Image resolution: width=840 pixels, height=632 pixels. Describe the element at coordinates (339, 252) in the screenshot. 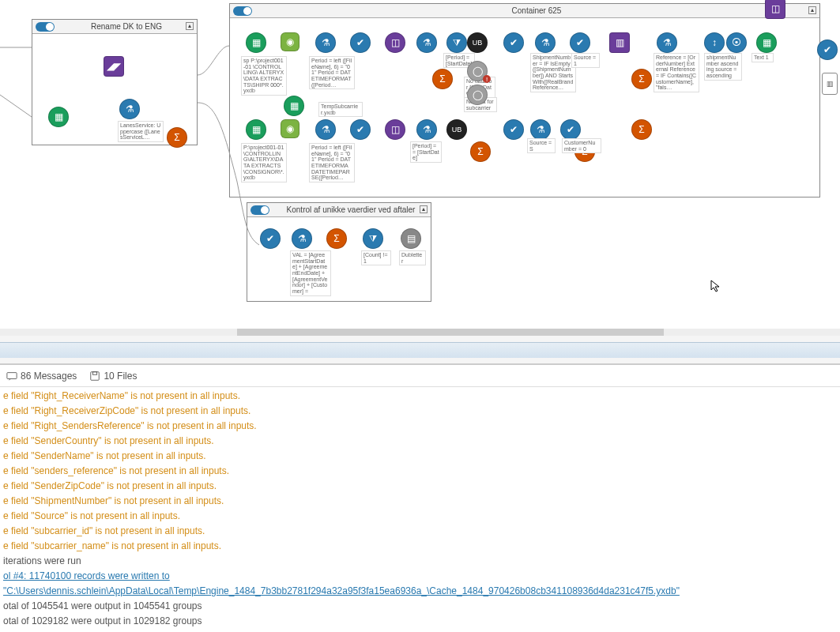

I see `container-control: Kontrol af unikke vaerdier ved aftaler ▴…` at that location.